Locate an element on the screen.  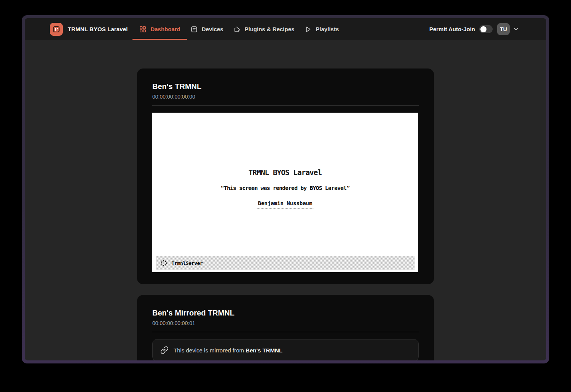
device-name: Ben's Mirrored TRMNL is located at coordinates (286, 313).